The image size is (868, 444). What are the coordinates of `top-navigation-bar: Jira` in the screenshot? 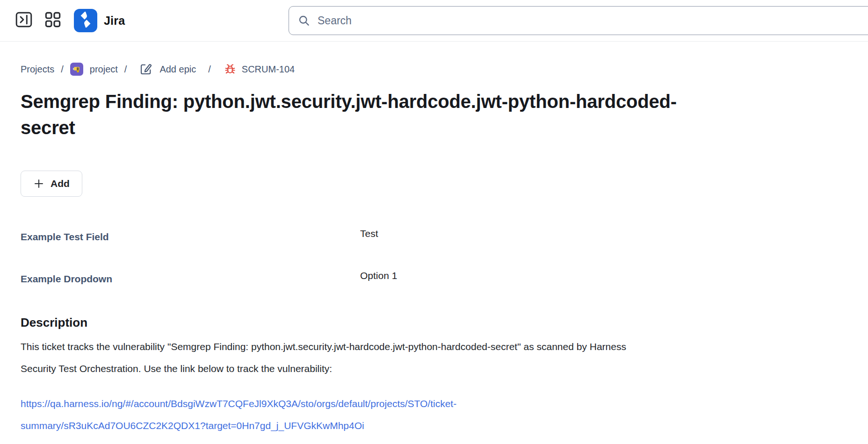 It's located at (434, 21).